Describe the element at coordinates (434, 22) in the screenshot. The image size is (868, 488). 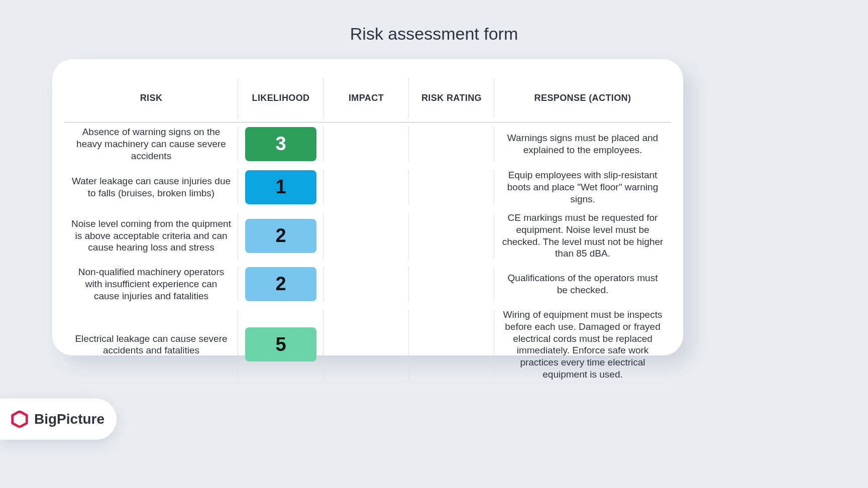
I see `page-title: Risk assessment form` at that location.